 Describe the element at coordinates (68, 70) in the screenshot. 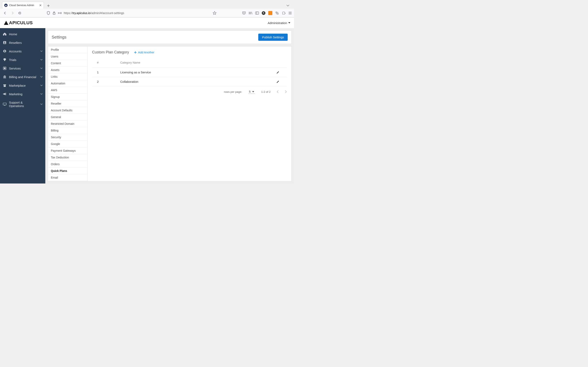

I see `settings-nav-item: Assets` at that location.